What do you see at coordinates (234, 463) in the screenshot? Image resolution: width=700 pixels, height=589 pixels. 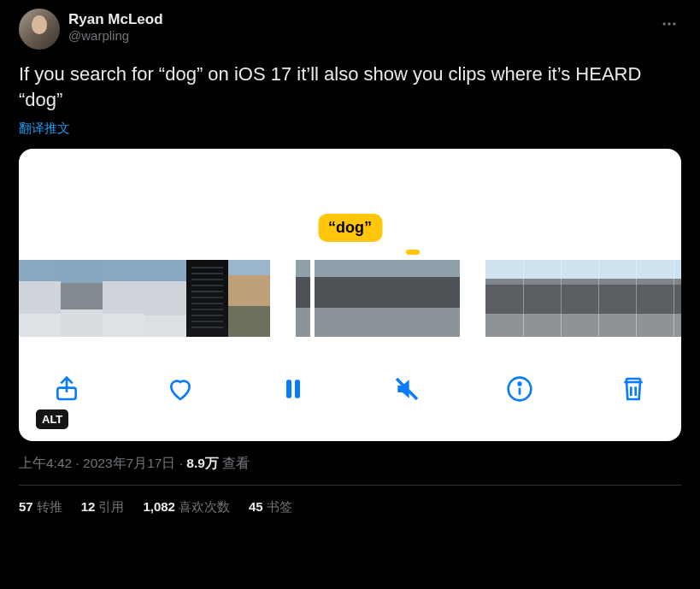 I see `views-label: 查看` at bounding box center [234, 463].